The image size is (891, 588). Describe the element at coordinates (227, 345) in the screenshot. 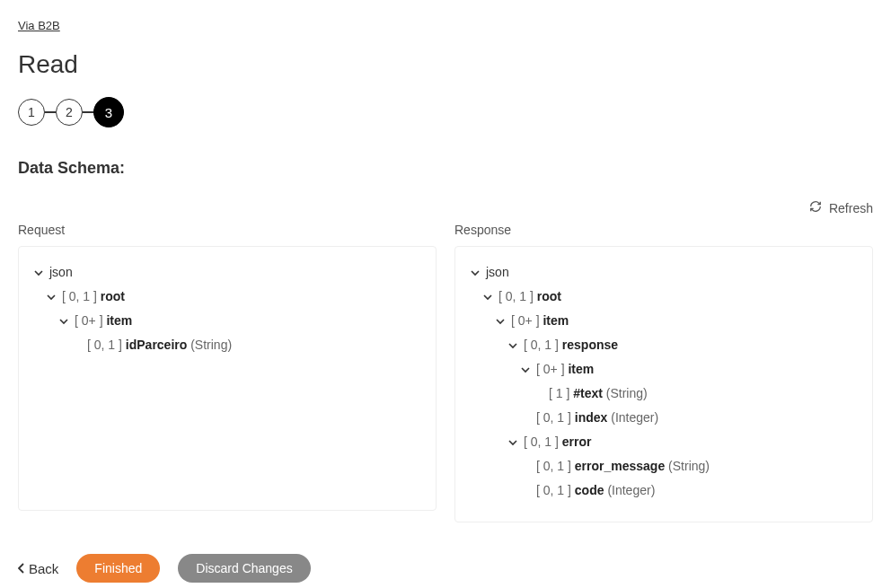

I see `tree-node: [ 0, 1 ] idParceiro (String)` at that location.